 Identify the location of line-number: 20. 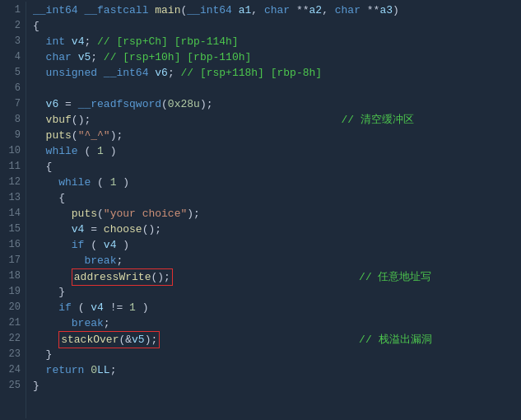
(10, 308).